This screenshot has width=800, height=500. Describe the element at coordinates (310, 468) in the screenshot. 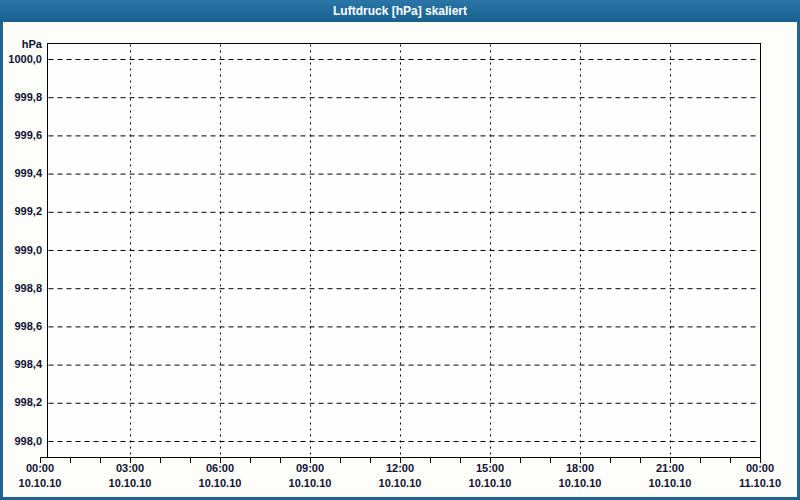

I see `x-tick-time-label: 09:00` at that location.